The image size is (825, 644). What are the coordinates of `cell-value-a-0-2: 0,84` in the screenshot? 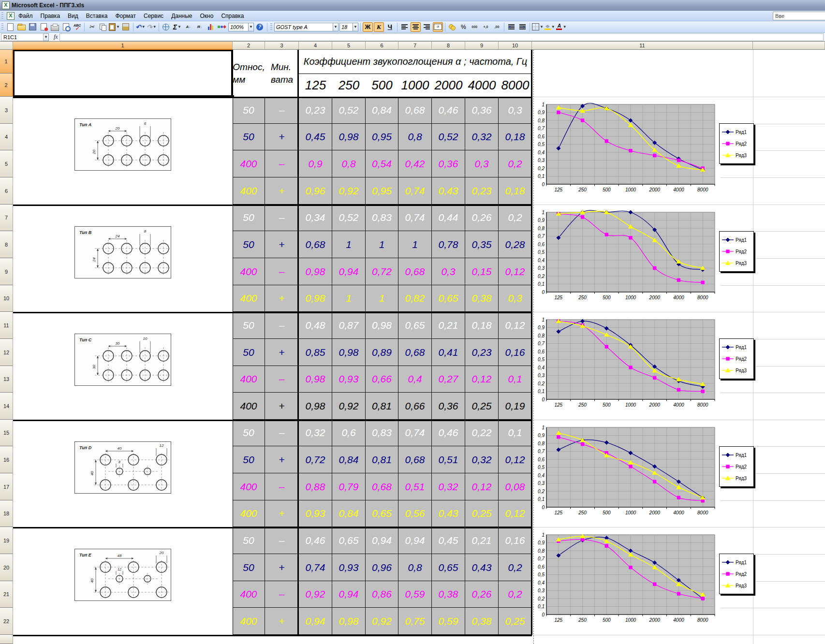 It's located at (382, 110).